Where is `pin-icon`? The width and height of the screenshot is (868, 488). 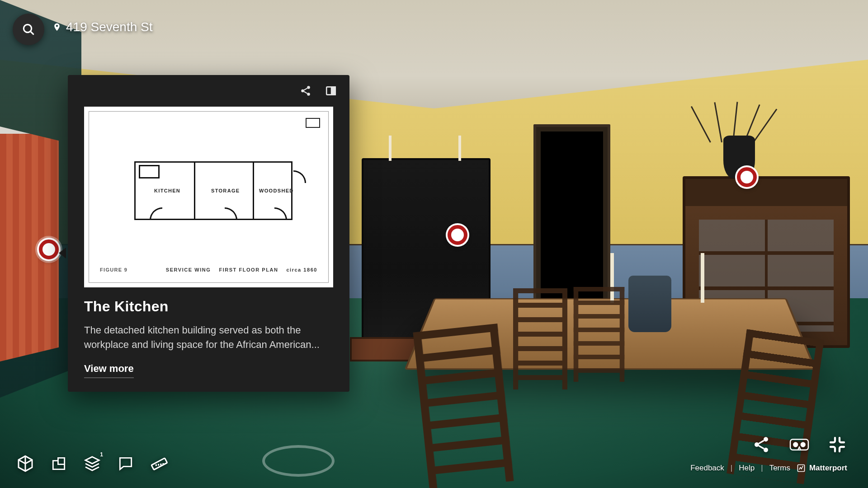 pin-icon is located at coordinates (57, 27).